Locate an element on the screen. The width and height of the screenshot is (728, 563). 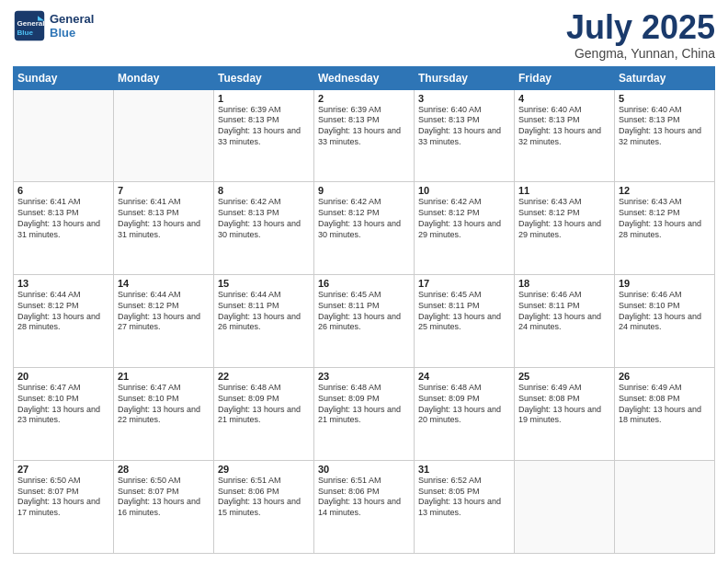
calendar-cell: 20Sunrise: 6:47 AM Sunset: 8:10 PM Dayli… is located at coordinates (64, 414).